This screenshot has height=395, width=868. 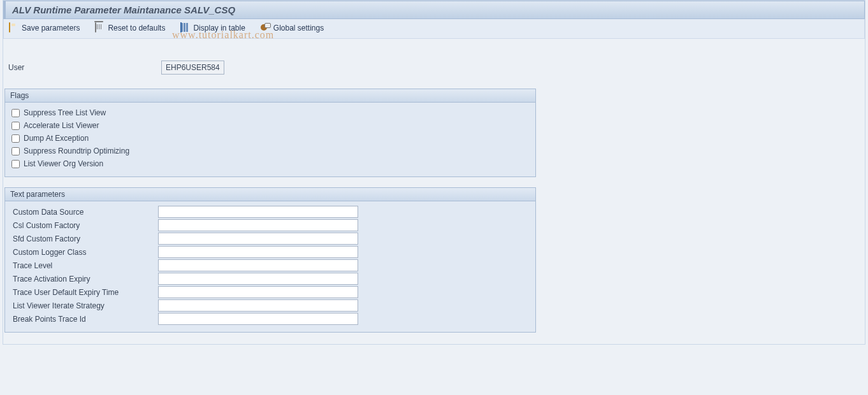 I want to click on user-value: EHP6USER584, so click(x=192, y=68).